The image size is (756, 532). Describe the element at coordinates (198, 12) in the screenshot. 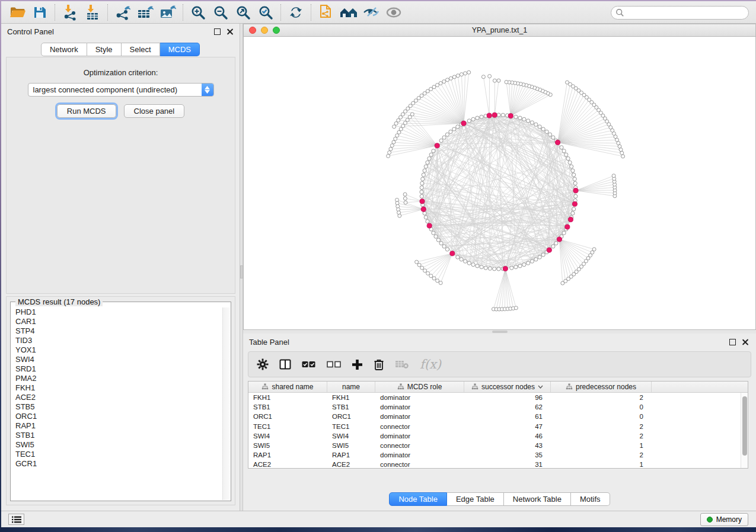

I see `zoom-in-icon` at that location.